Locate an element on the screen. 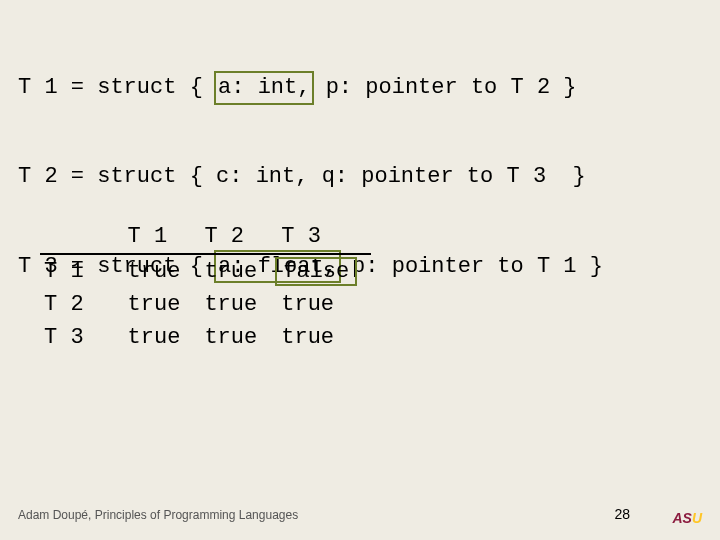  row-label: T 1 is located at coordinates (82, 271).